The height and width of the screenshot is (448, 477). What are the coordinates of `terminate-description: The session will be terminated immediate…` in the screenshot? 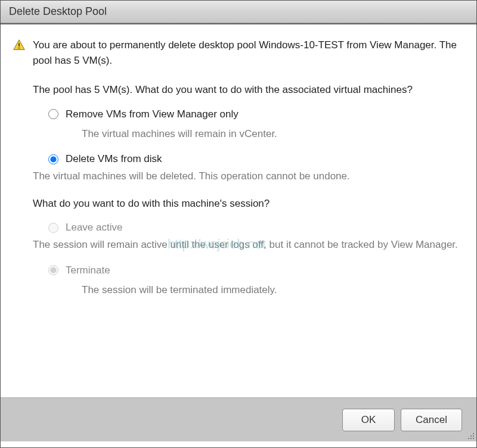 It's located at (256, 290).